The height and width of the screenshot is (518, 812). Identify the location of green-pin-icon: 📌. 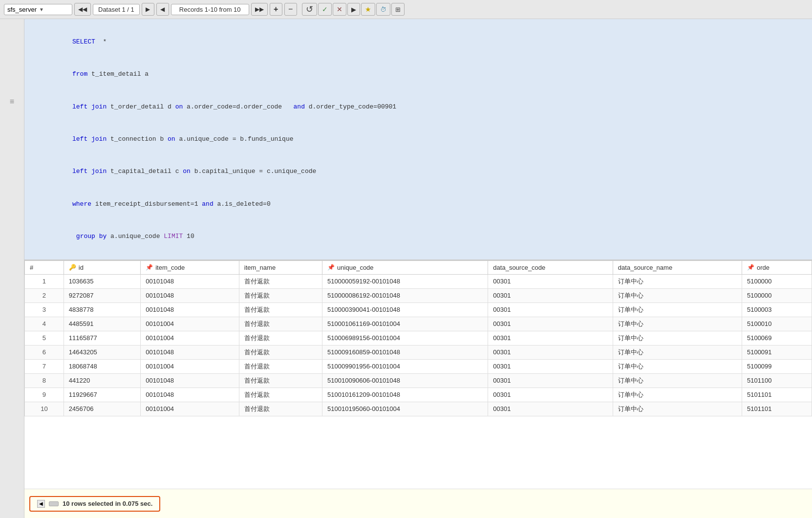
(150, 267).